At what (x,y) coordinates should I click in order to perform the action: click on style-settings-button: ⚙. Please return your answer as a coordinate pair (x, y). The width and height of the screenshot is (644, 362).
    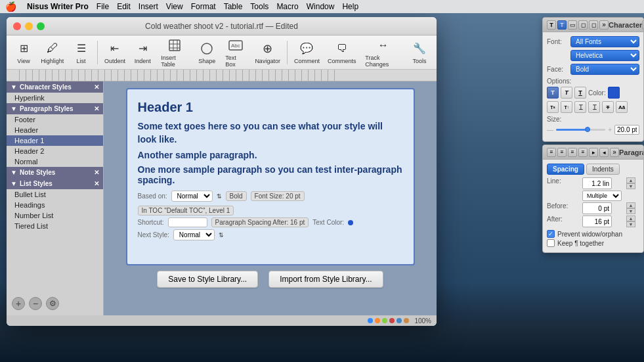
    Looking at the image, I should click on (53, 304).